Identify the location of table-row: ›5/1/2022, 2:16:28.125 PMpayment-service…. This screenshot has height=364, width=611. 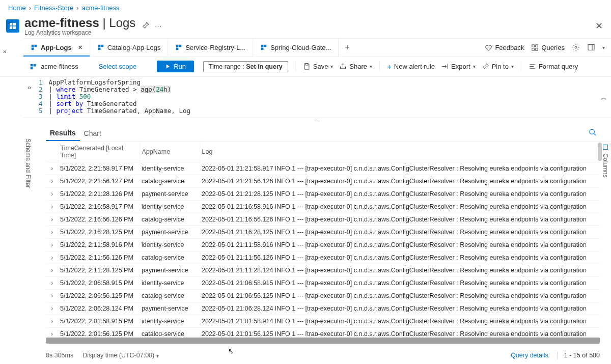
(323, 232).